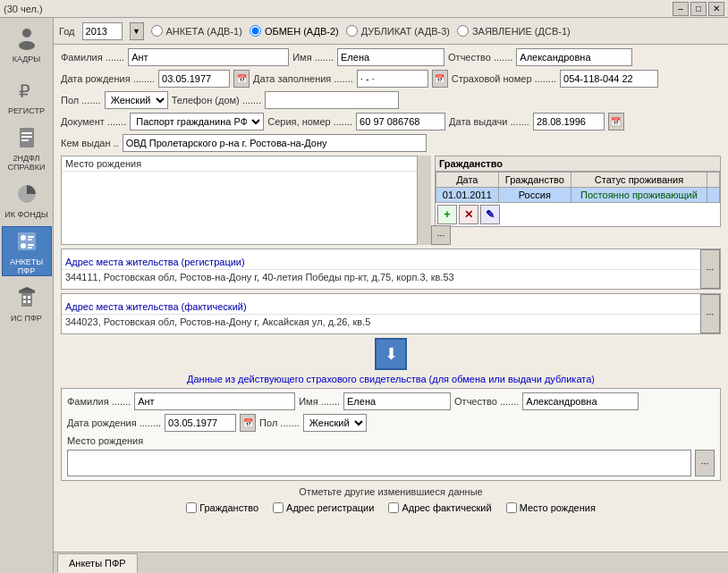  Describe the element at coordinates (578, 164) in the screenshot. I see `citizenship-title: Гражданство` at that location.